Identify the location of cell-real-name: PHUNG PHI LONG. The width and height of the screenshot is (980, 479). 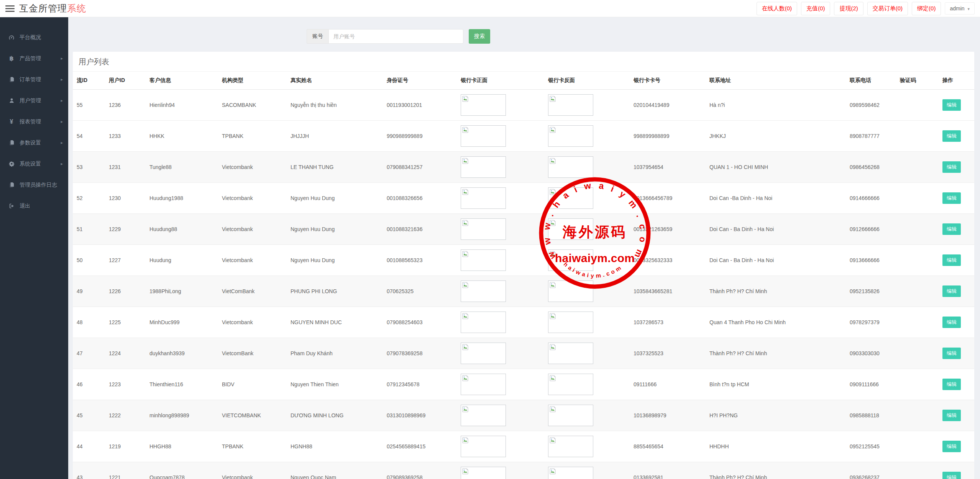
(335, 291).